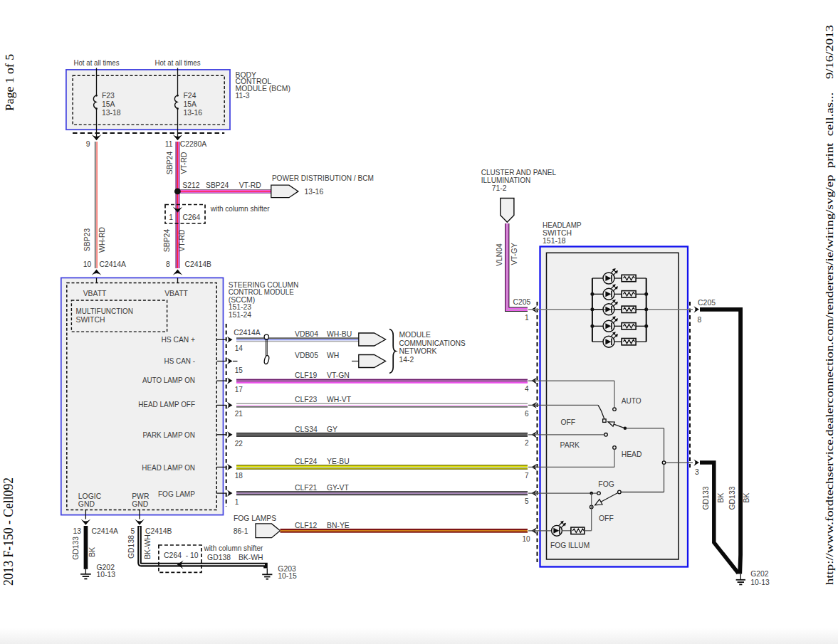 Image resolution: width=838 pixels, height=644 pixels. Describe the element at coordinates (699, 320) in the screenshot. I see `svg-text: 8` at that location.